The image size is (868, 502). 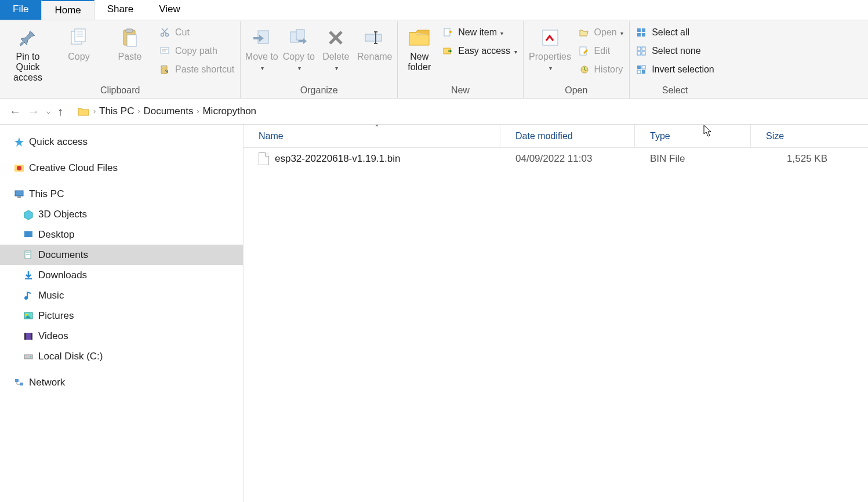 What do you see at coordinates (336, 62) in the screenshot?
I see `delete-label: Delete▾` at bounding box center [336, 62].